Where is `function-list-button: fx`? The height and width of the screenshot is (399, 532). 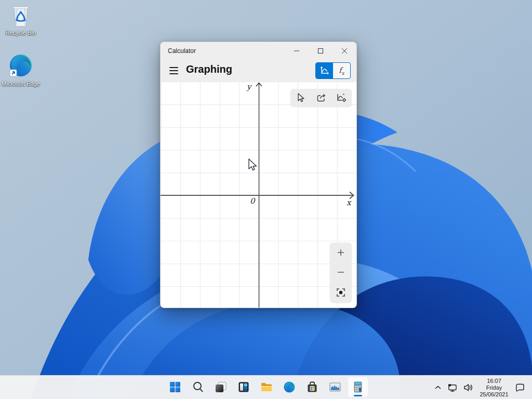 function-list-button: fx is located at coordinates (342, 71).